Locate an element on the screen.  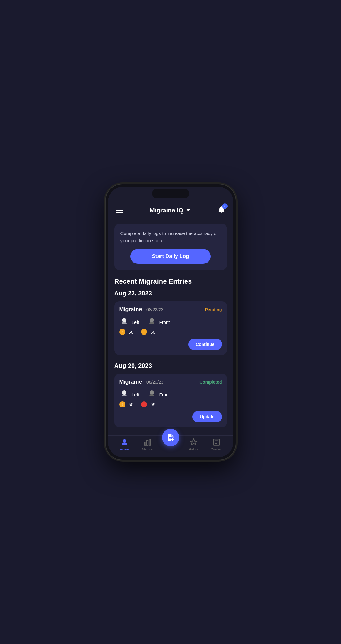
nav-habits: Habits is located at coordinates (194, 445).